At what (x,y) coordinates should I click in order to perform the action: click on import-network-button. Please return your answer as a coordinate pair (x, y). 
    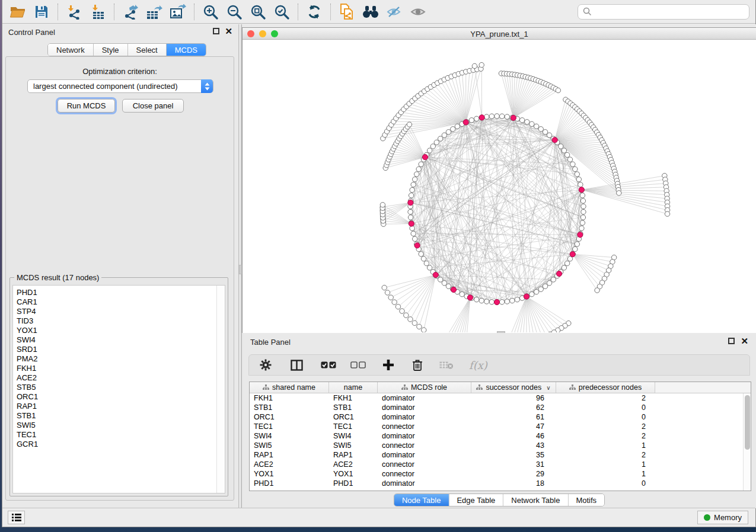
    Looking at the image, I should click on (74, 12).